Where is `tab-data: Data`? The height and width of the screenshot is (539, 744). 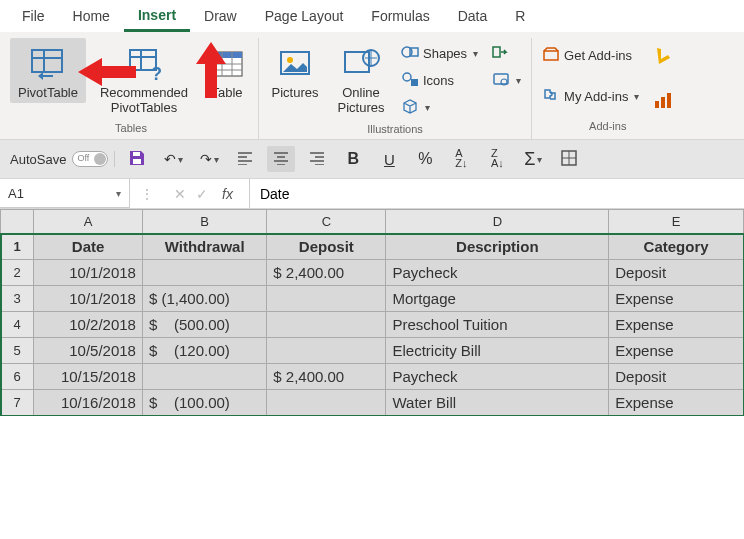
tab-data: Data is located at coordinates (473, 16).